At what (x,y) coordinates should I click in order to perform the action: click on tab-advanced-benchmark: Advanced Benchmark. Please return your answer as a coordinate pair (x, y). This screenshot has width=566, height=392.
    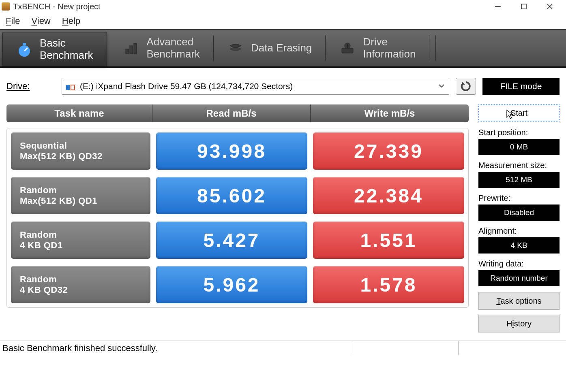
    Looking at the image, I should click on (162, 48).